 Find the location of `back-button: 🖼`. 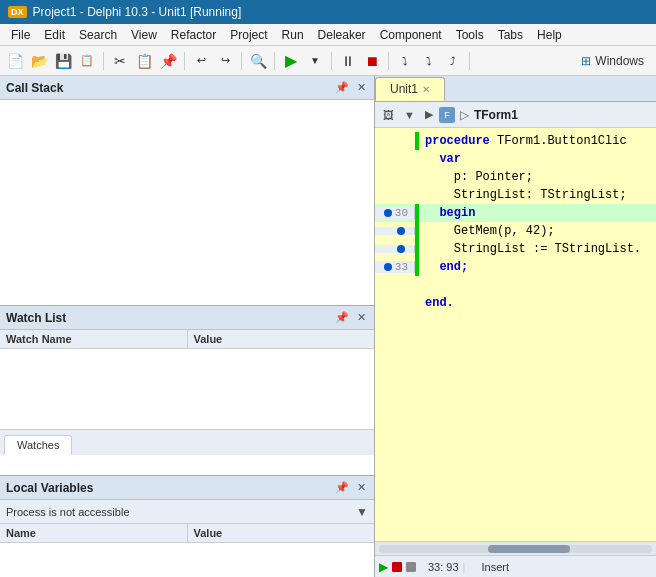

back-button: 🖼 is located at coordinates (388, 115).